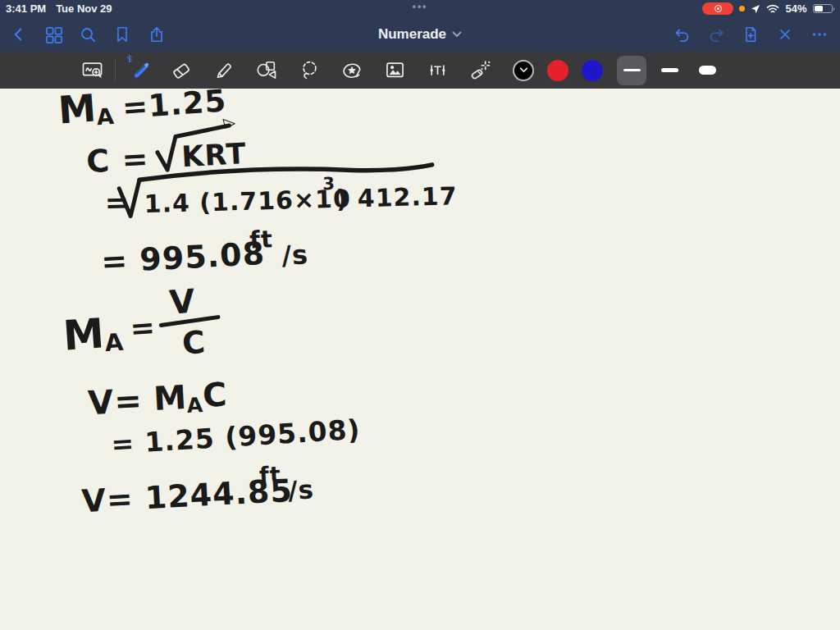  What do you see at coordinates (225, 71) in the screenshot?
I see `highlighter-icon` at bounding box center [225, 71].